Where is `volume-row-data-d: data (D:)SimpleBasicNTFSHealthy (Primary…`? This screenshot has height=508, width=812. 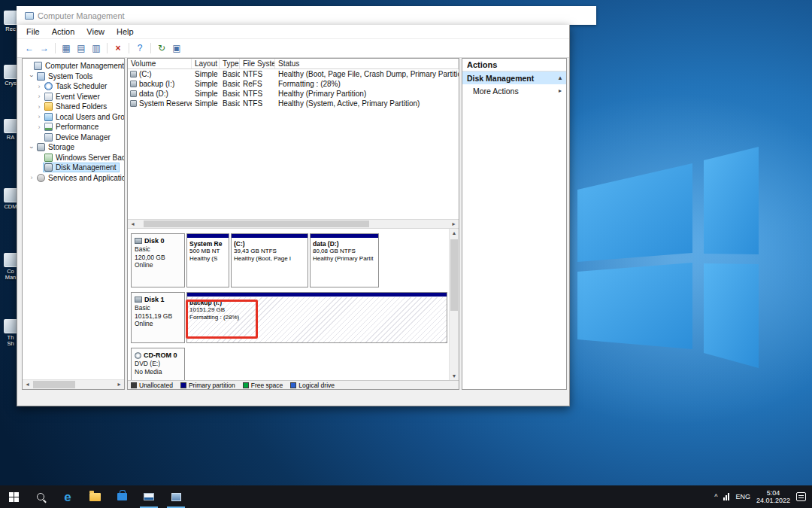
volume-row-data-d: data (D:)SimpleBasicNTFSHealthy (Primary… is located at coordinates (293, 93).